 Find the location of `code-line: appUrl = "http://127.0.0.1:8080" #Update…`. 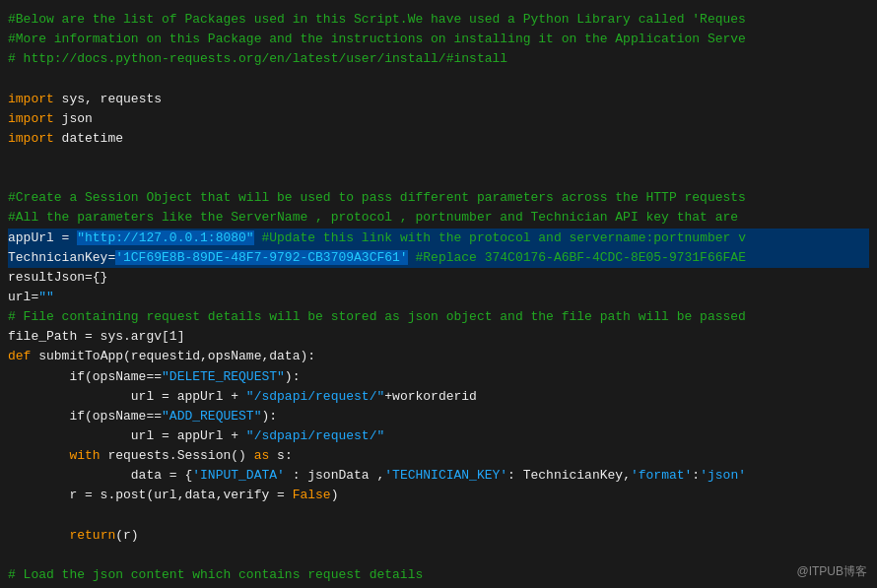

code-line: appUrl = "http://127.0.0.1:8080" #Update… is located at coordinates (438, 238).